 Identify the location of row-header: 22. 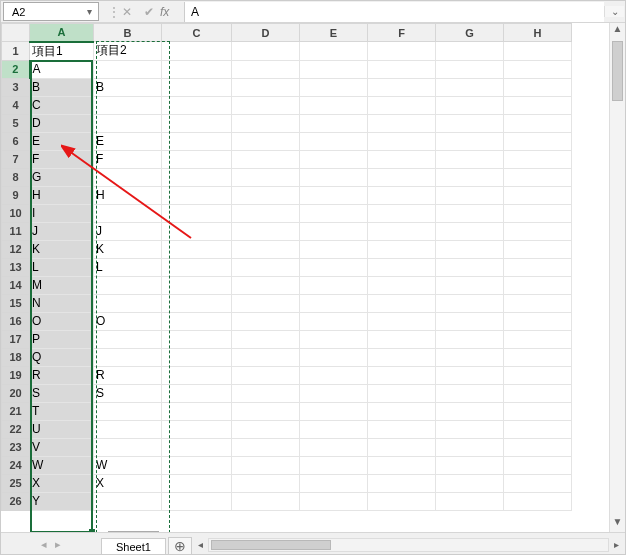
(16, 429).